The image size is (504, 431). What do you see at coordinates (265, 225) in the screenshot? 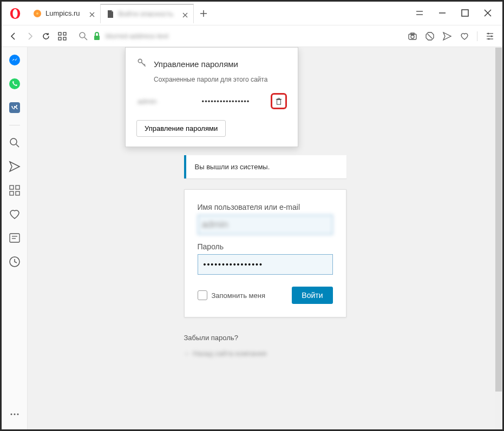
I see `username-input` at bounding box center [265, 225].